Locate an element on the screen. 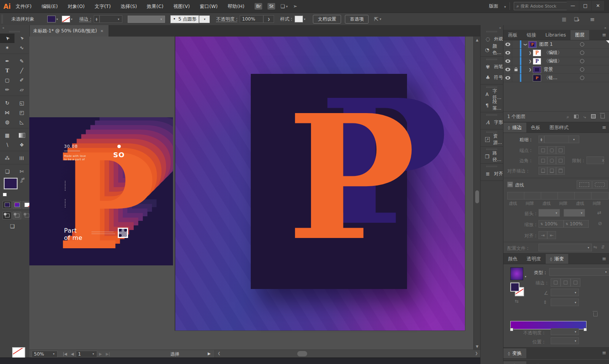 This screenshot has width=609, height=364. dock-align: ≣对齐 is located at coordinates (492, 174).